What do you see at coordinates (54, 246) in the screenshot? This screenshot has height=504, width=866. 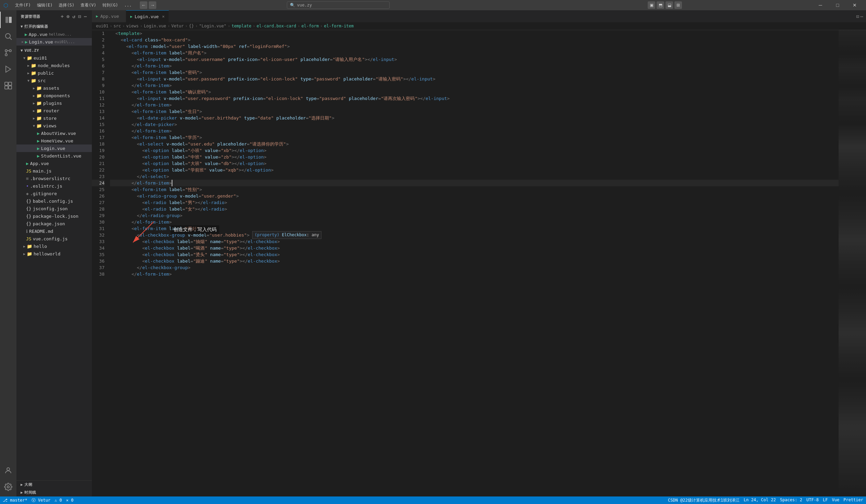 I see `folder-hello: ▶ 📁 hello` at bounding box center [54, 246].